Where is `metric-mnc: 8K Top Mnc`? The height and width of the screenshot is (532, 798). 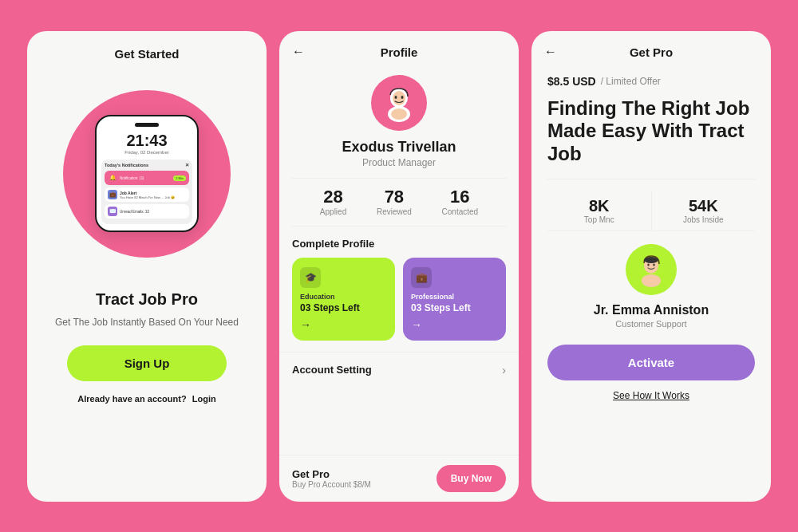 metric-mnc: 8K Top Mnc is located at coordinates (600, 211).